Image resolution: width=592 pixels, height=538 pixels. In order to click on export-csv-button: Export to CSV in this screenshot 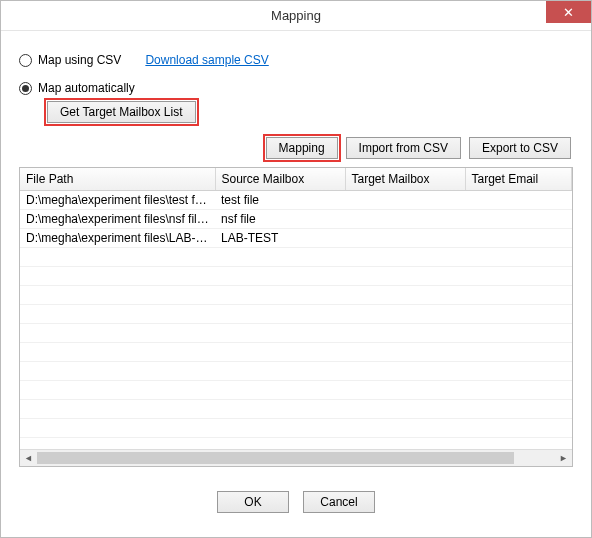, I will do `click(520, 148)`.